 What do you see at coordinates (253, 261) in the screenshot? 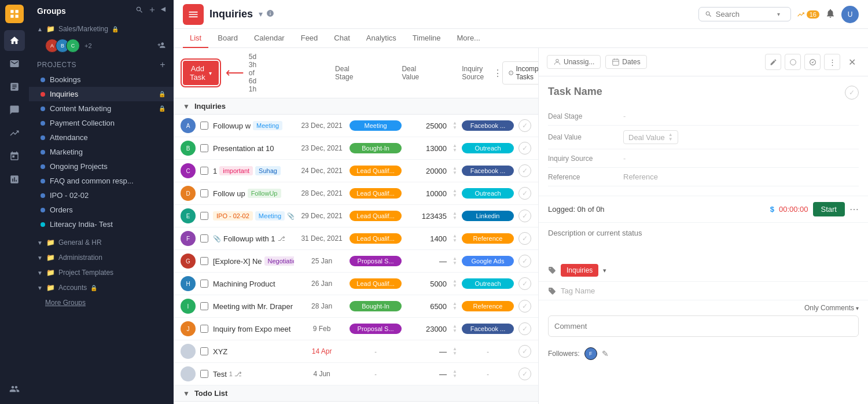
I see `task-name-7: [Explore-X] Ne Negotiation` at bounding box center [253, 261].